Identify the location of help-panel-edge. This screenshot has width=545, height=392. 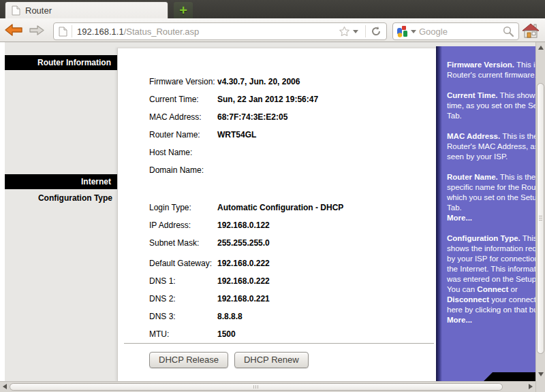
(439, 214).